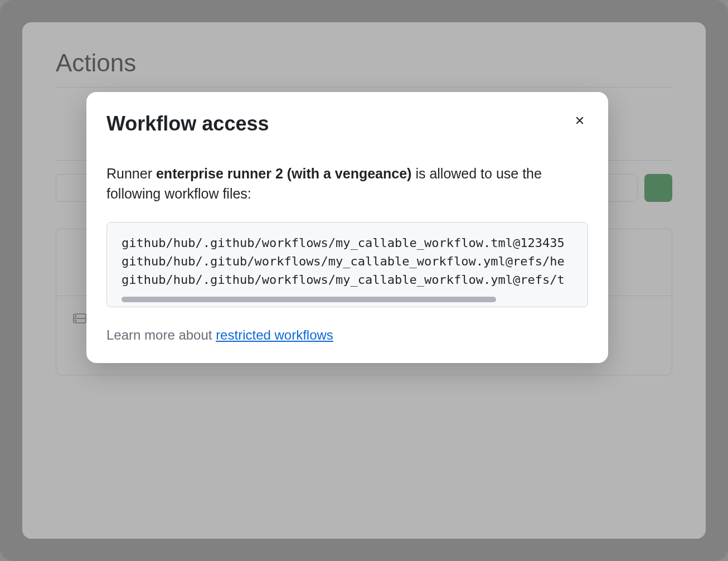  Describe the element at coordinates (161, 335) in the screenshot. I see `learn-more-prefix: Learn more about` at that location.